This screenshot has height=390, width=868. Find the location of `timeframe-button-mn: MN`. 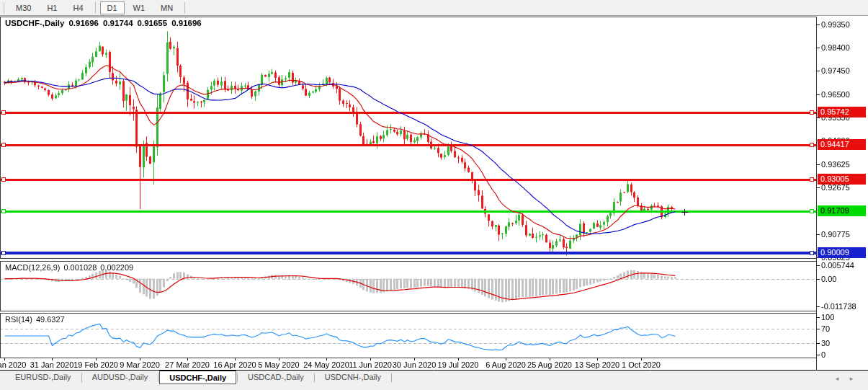

timeframe-button-mn: MN is located at coordinates (167, 8).